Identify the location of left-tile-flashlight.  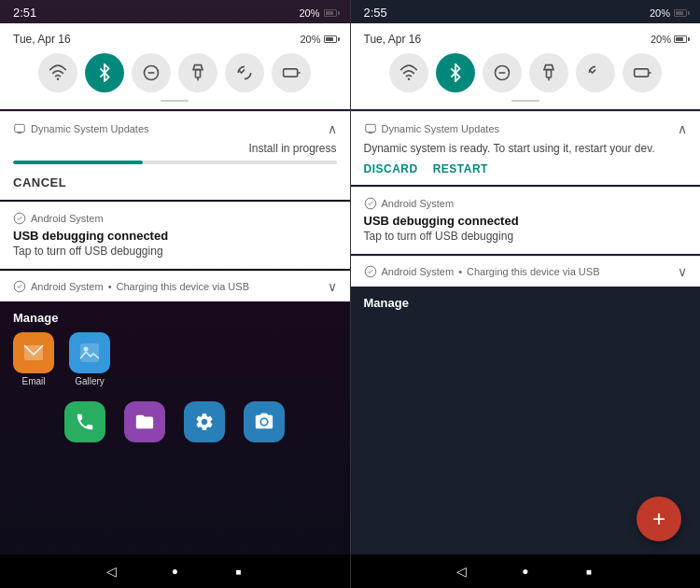
(198, 73).